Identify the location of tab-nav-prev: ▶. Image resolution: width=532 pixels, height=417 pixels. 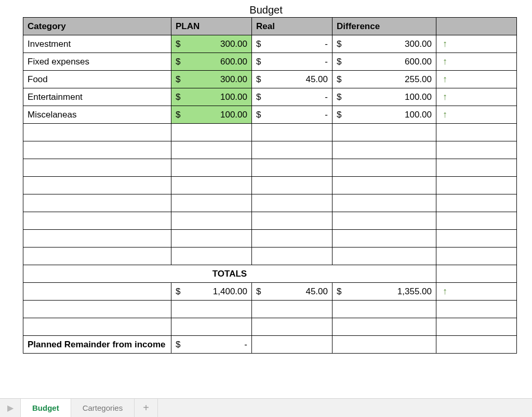
(10, 408).